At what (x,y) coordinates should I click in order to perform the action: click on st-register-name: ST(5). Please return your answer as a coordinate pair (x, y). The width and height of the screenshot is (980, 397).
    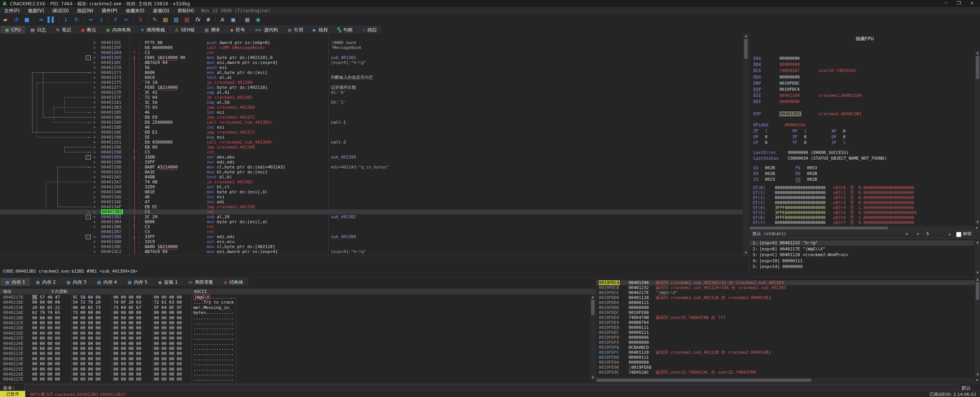
    Looking at the image, I should click on (759, 213).